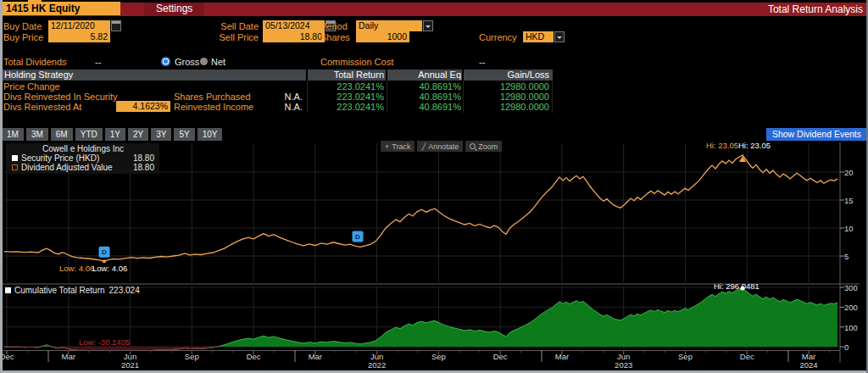  What do you see at coordinates (212, 97) in the screenshot?
I see `strategy-sub-label: Shares Purchased` at bounding box center [212, 97].